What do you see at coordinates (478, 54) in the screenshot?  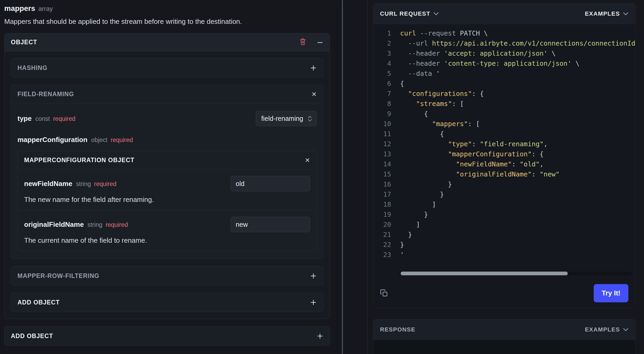 I see `line-content: --header 'accept: application/json' \` at bounding box center [478, 54].